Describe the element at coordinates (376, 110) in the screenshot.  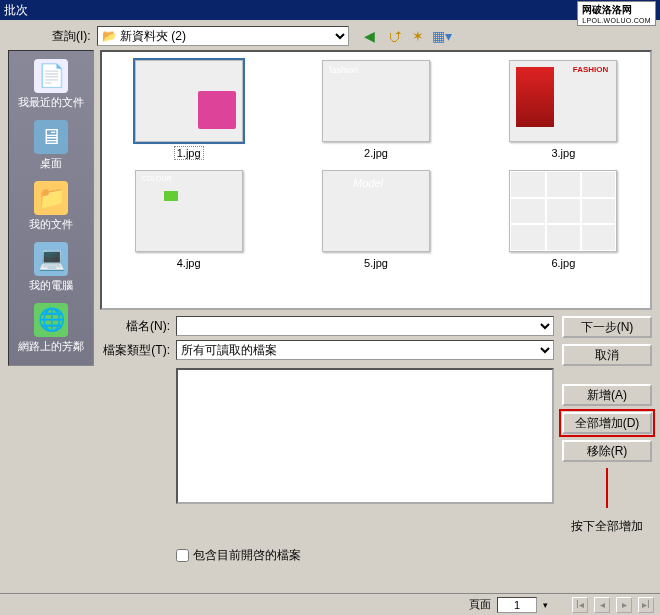
I see `thumb-item: 2.jpg` at that location.